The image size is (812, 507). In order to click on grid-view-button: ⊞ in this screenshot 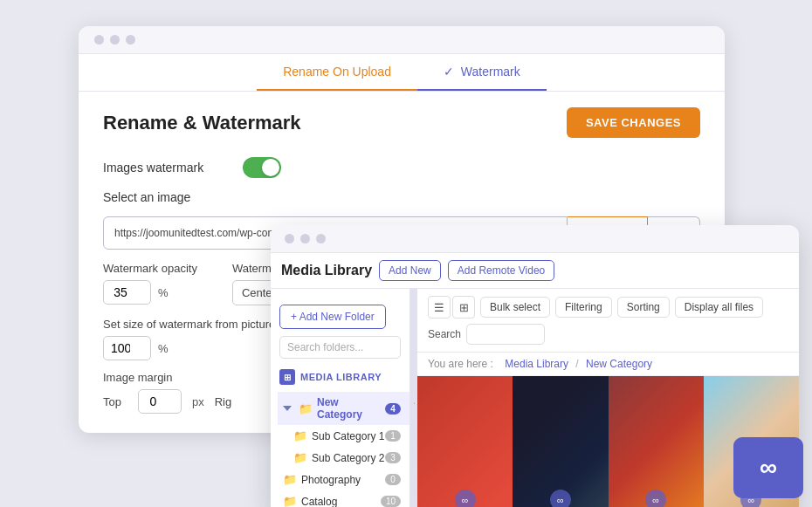, I will do `click(464, 307)`.